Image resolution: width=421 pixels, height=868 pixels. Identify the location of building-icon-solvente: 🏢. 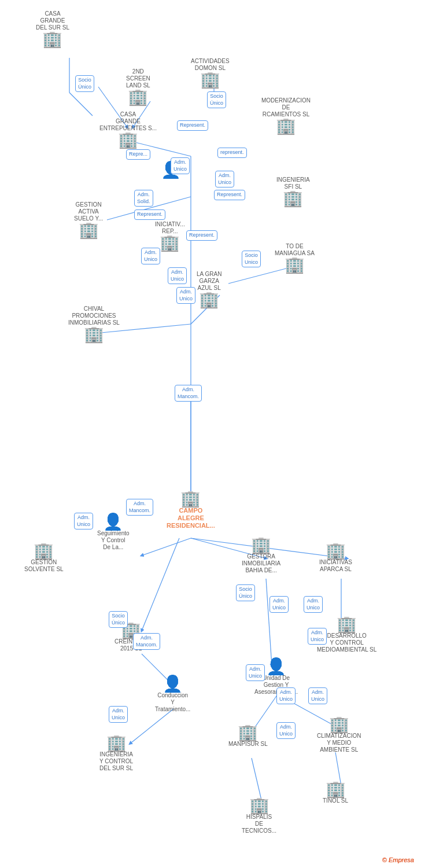
(44, 551).